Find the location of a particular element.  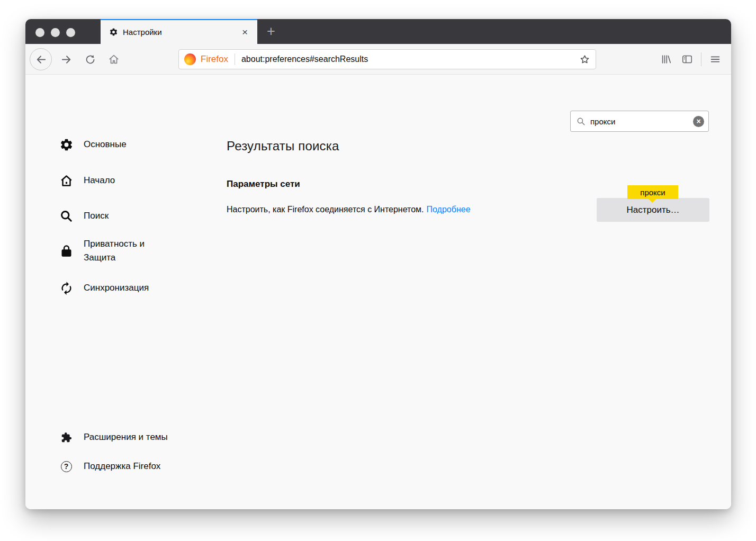

window-close-button is located at coordinates (40, 33).